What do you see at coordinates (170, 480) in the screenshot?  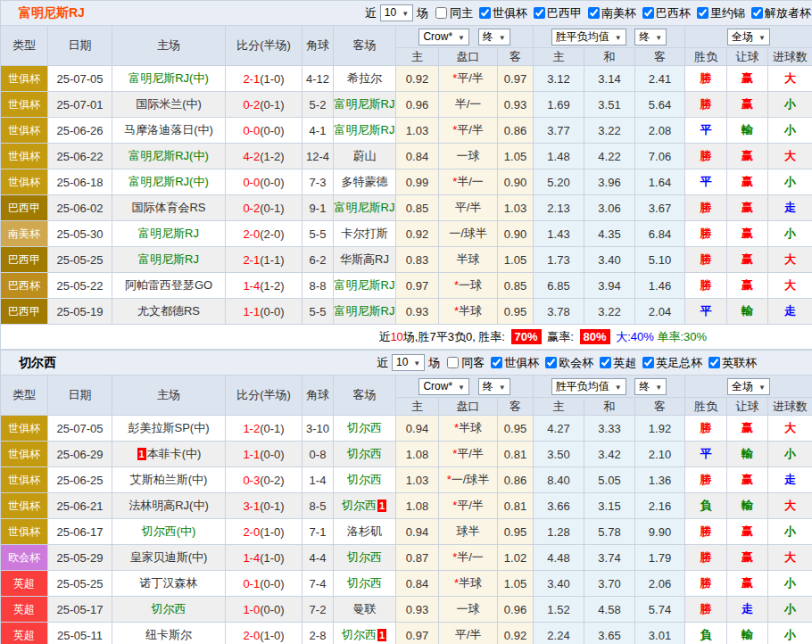 I see `team-name: 艾斯柏兰斯(中)` at bounding box center [170, 480].